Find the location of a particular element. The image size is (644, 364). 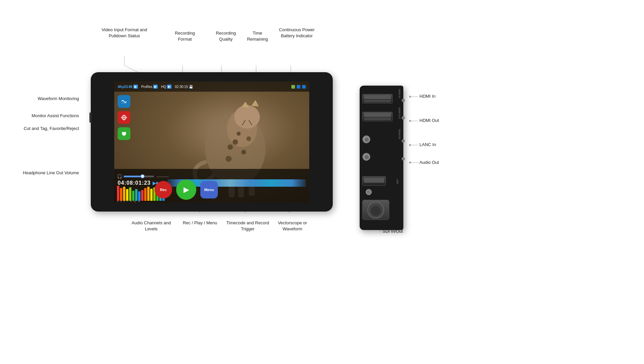

label-audio-channels: Audio Channels and Levels is located at coordinates (151, 226).